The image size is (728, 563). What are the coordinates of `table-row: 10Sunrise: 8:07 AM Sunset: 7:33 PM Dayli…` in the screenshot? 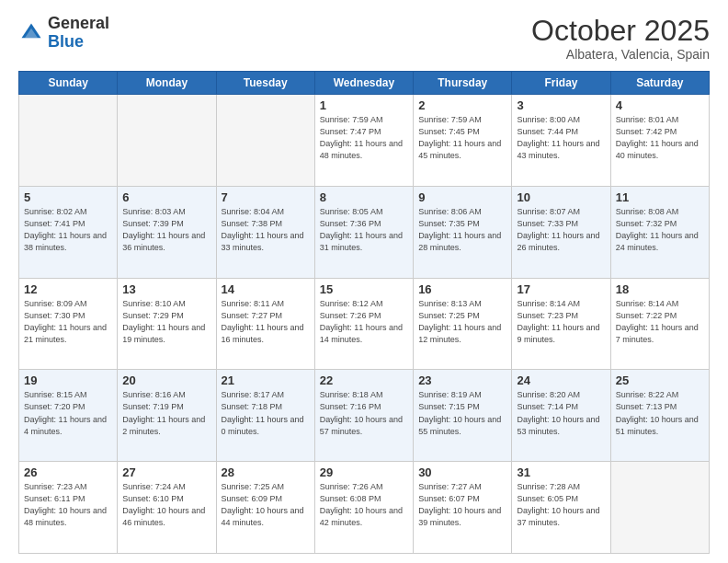 It's located at (561, 232).